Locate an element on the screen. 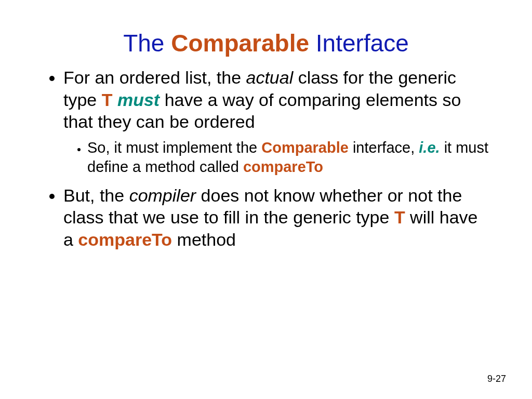 The height and width of the screenshot is (399, 532). text is located at coordinates (115, 100).